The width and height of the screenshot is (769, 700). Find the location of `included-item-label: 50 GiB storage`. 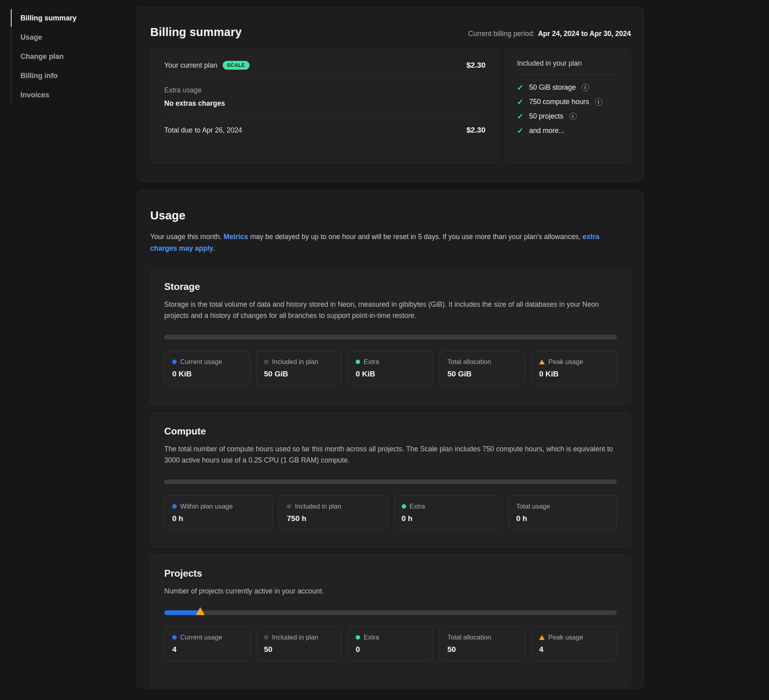

included-item-label: 50 GiB storage is located at coordinates (553, 87).